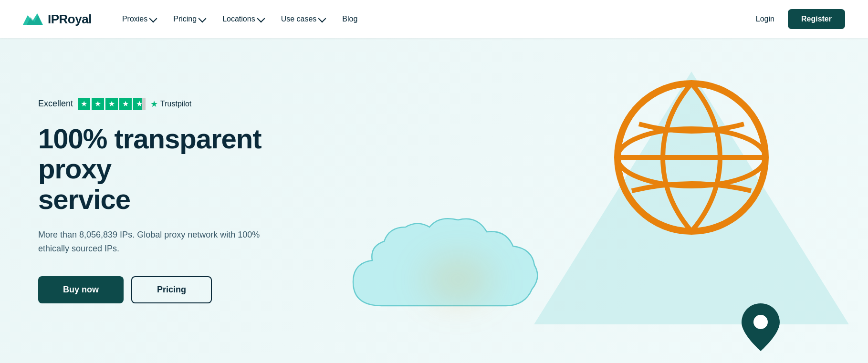 This screenshot has width=868, height=363. Describe the element at coordinates (172, 290) in the screenshot. I see `pricing-button: Pricing` at that location.